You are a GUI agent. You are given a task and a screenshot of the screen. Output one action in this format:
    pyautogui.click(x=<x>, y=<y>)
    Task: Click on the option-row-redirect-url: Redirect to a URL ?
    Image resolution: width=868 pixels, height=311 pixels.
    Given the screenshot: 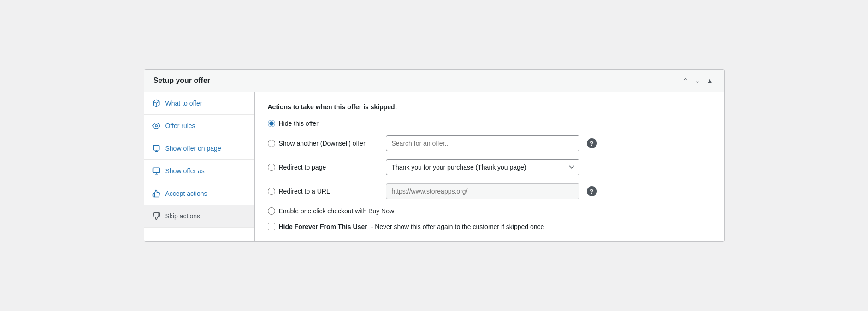 What is the action you would take?
    pyautogui.click(x=490, y=191)
    